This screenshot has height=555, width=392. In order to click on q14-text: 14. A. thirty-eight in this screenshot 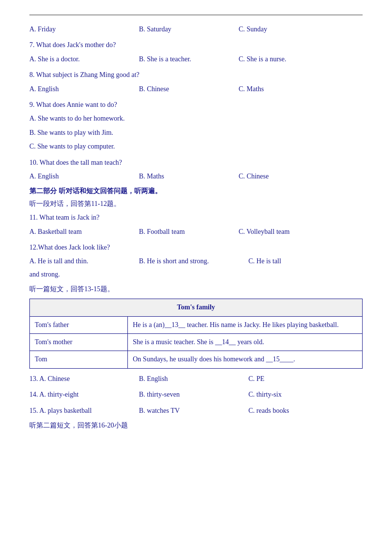, I will do `click(83, 395)`.